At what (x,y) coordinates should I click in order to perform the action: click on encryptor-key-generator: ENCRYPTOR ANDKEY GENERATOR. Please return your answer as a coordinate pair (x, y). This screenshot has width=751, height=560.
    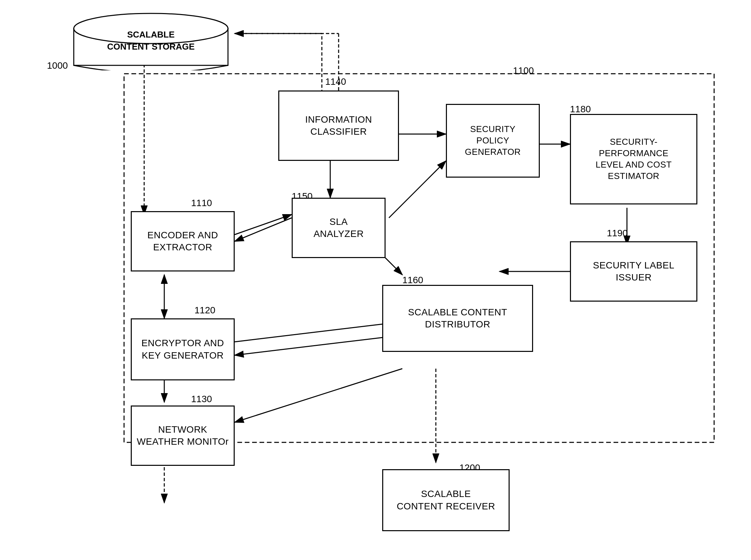
    Looking at the image, I should click on (183, 349).